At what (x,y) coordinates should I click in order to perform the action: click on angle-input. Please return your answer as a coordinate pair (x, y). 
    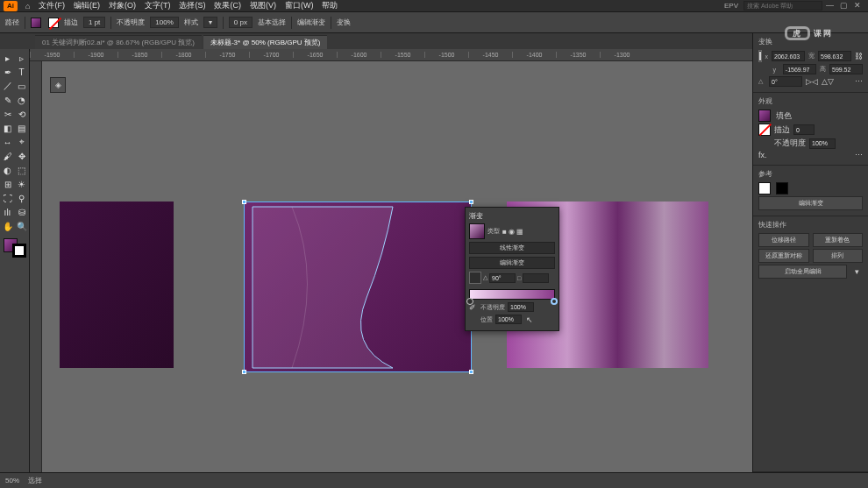
    Looking at the image, I should click on (786, 81).